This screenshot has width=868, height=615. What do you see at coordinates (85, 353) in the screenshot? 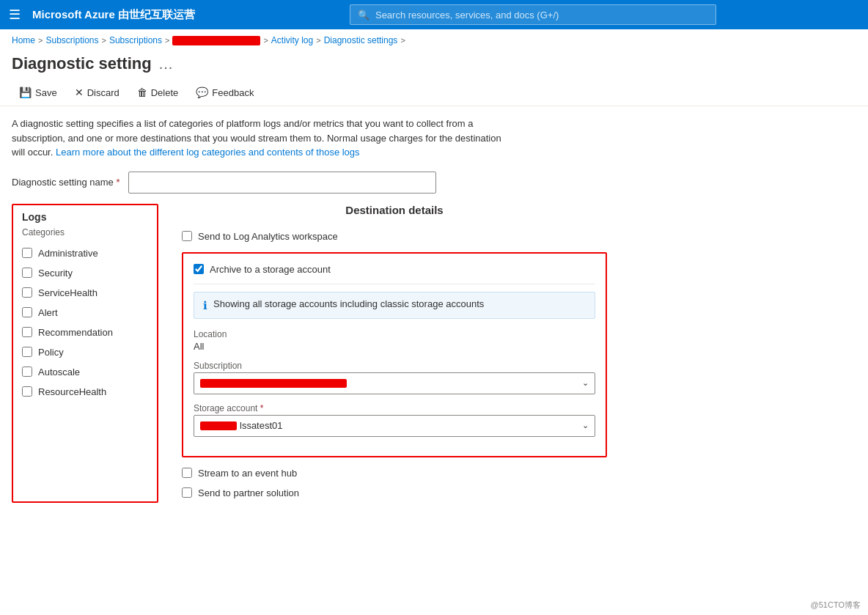
I see `logs-panel: Logs Categories AdministrativeSecuritySe…` at bounding box center [85, 353].